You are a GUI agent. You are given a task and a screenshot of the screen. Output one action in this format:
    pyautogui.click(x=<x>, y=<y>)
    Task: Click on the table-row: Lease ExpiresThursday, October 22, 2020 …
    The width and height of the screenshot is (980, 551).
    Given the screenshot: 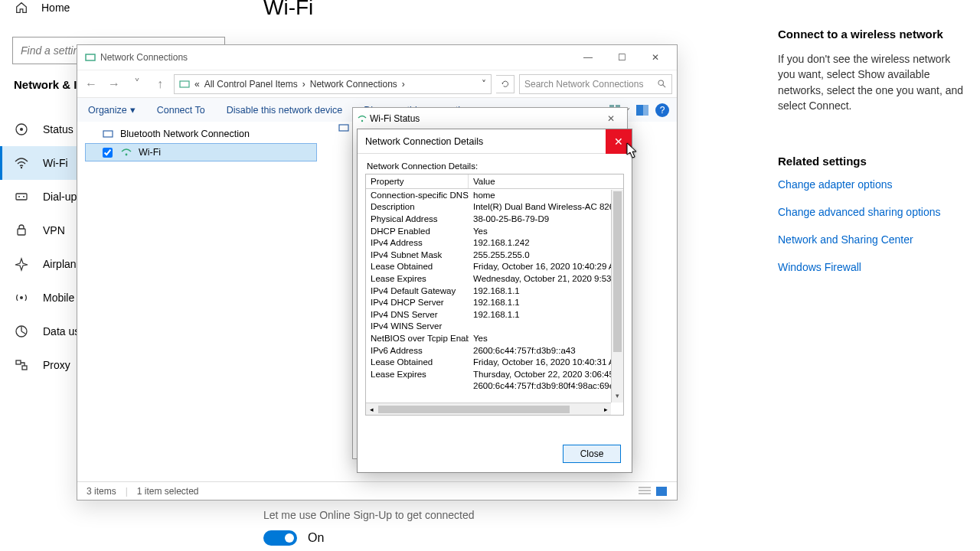 What is the action you would take?
    pyautogui.click(x=495, y=374)
    